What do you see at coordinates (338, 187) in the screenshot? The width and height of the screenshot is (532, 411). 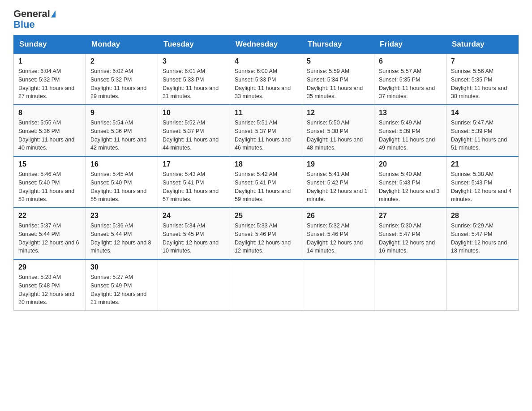 I see `day-info: Sunrise: 5:41 AMSunset: 5:42 PMDaylight:…` at bounding box center [338, 187].